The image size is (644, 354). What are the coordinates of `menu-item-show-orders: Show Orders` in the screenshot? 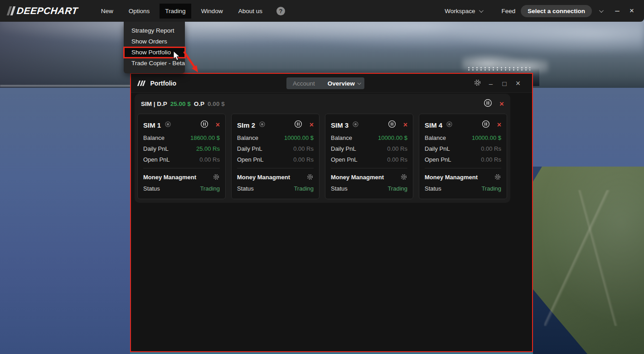 It's located at (154, 42).